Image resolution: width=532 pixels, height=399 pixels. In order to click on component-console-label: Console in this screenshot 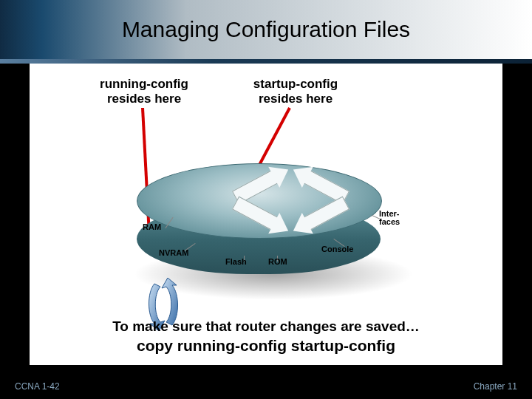, I will do `click(337, 249)`.